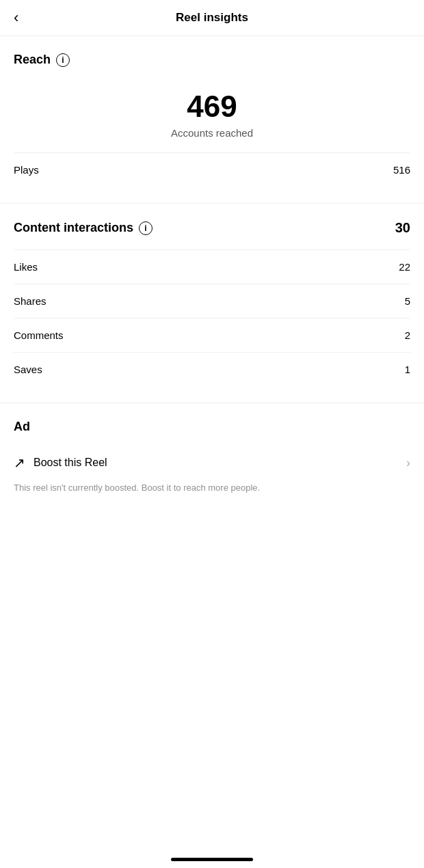 This screenshot has width=424, height=868. I want to click on boost-reel-button: ↗︎ Boost this Reel ›, so click(212, 463).